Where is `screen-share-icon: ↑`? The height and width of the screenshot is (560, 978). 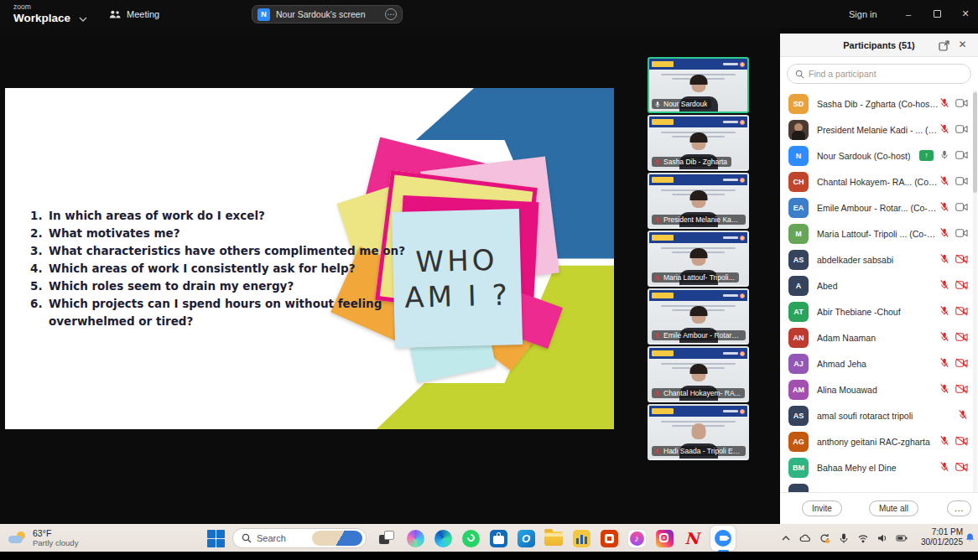 screen-share-icon: ↑ is located at coordinates (926, 156).